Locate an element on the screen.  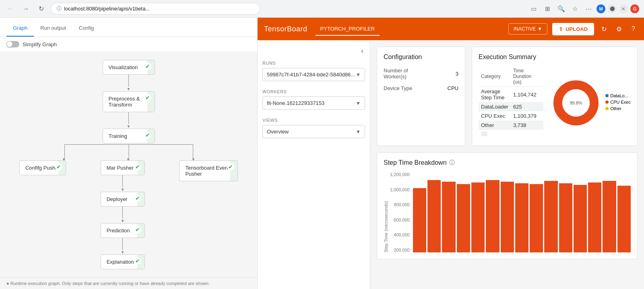
views-dropdown-arrow: ▼ is located at coordinates (358, 132).